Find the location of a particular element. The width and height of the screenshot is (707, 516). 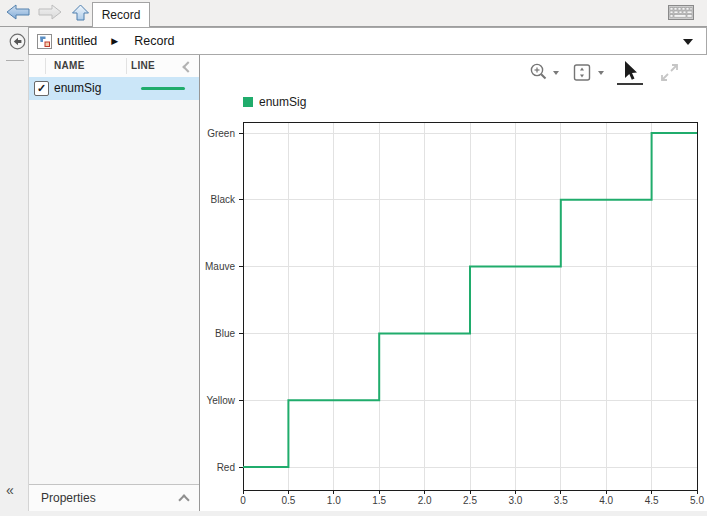

svg-text: Green is located at coordinates (221, 134).